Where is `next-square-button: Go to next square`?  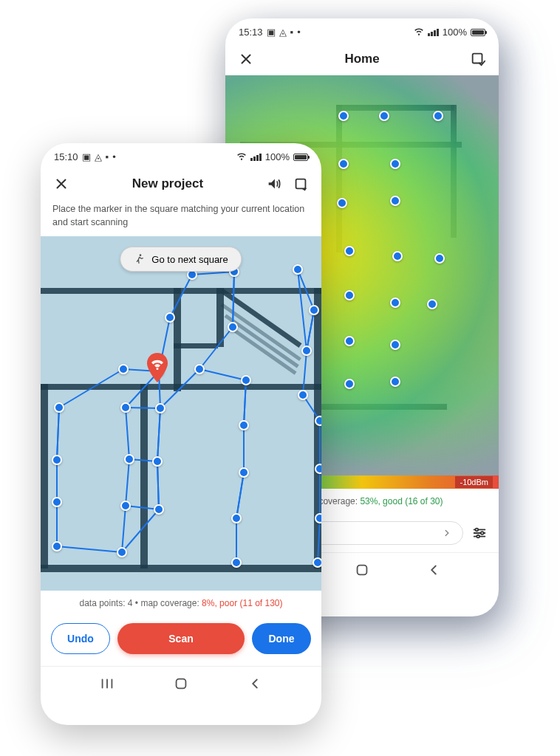
next-square-button: Go to next square is located at coordinates (180, 259).